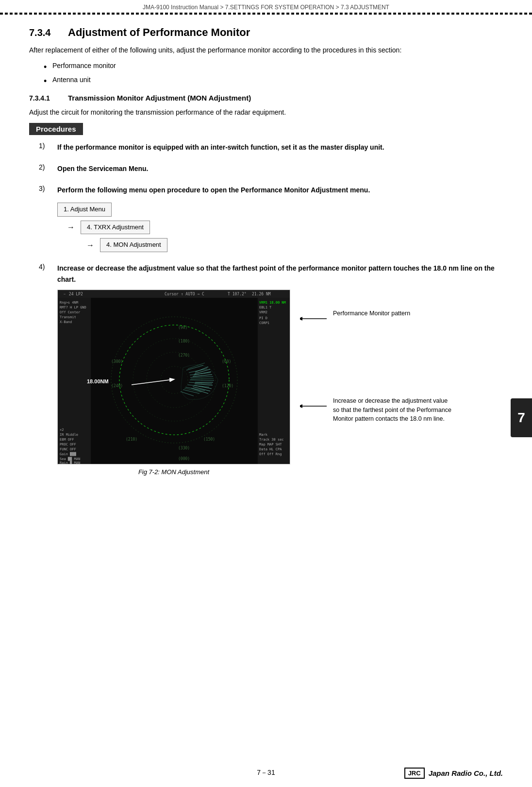 The height and width of the screenshot is (787, 532). Describe the element at coordinates (280, 227) in the screenshot. I see `menu-flow: 1. Adjust Menu → 4. TXRX Adjustment → 4.…` at that location.